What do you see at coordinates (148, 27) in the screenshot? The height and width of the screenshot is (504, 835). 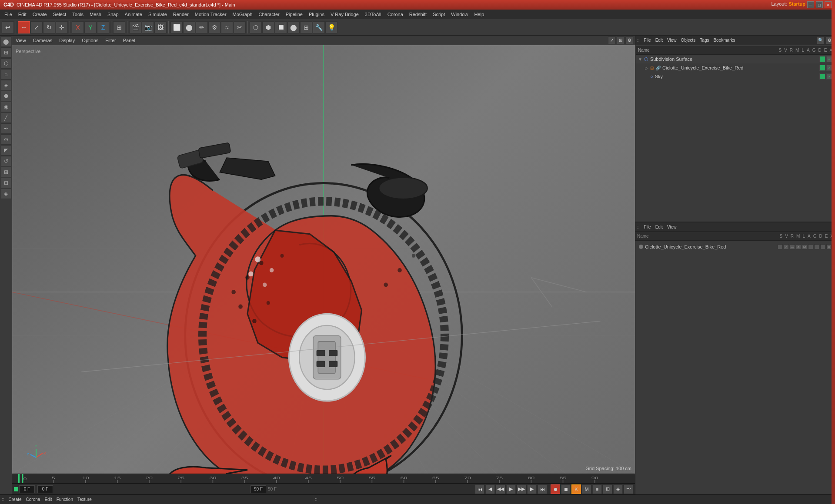 I see `tool-render-view: 📷` at bounding box center [148, 27].